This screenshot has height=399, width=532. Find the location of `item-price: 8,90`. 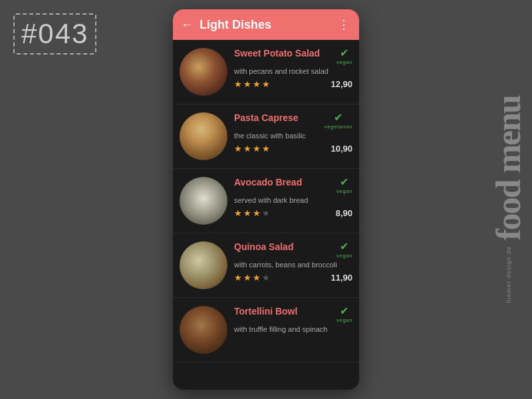

item-price: 8,90 is located at coordinates (344, 213).